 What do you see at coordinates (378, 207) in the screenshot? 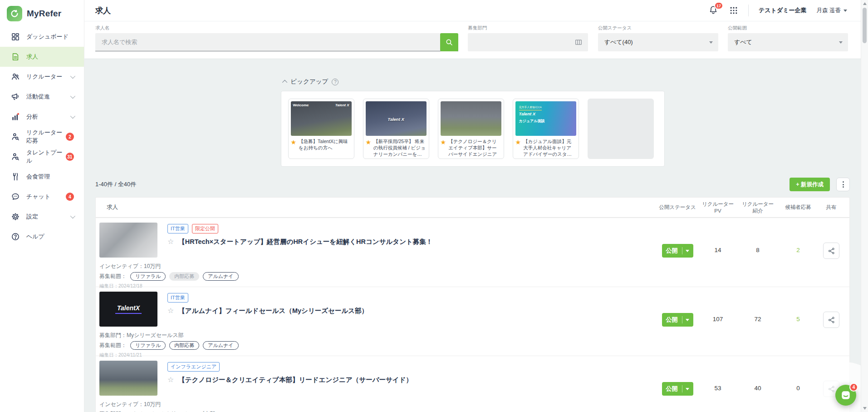
I see `header-job: 求人` at bounding box center [378, 207].